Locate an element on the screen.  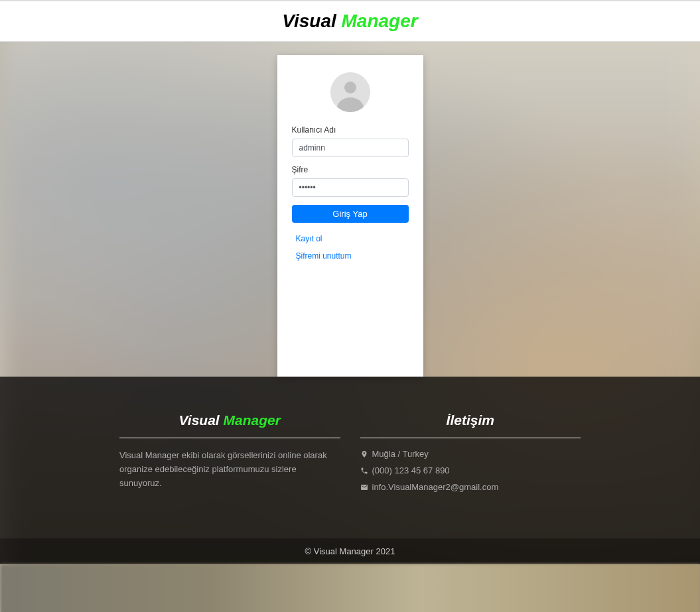
register-link: Kayıt ol is located at coordinates (309, 239).